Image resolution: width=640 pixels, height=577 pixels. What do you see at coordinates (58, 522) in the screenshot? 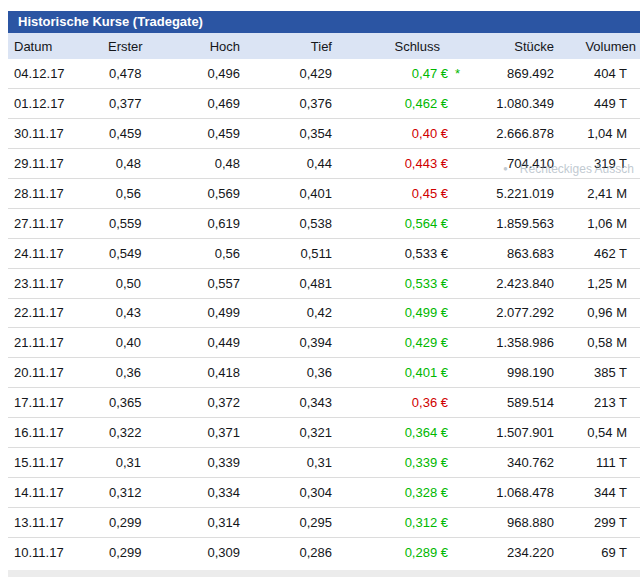
I see `cell-datum: 13.11.17` at bounding box center [58, 522].